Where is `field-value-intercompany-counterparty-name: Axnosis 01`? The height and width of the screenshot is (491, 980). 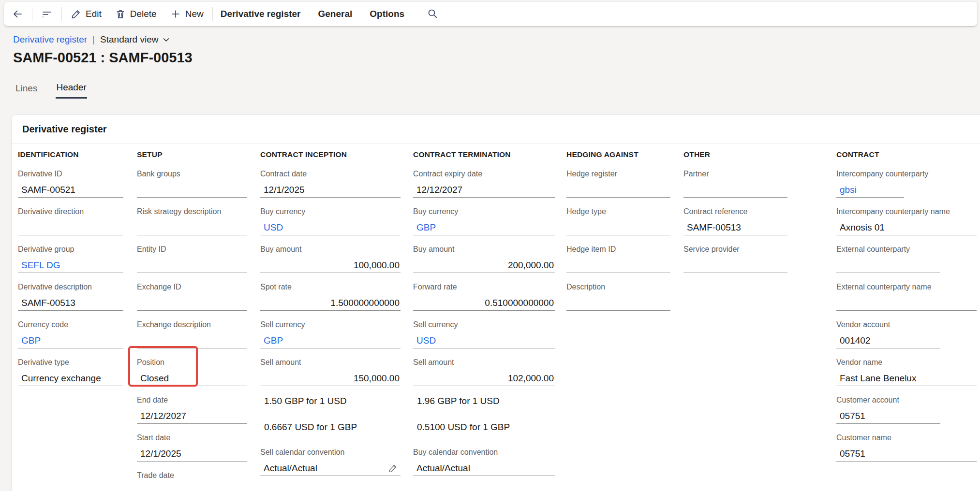
field-value-intercompany-counterparty-name: Axnosis 01 is located at coordinates (906, 227).